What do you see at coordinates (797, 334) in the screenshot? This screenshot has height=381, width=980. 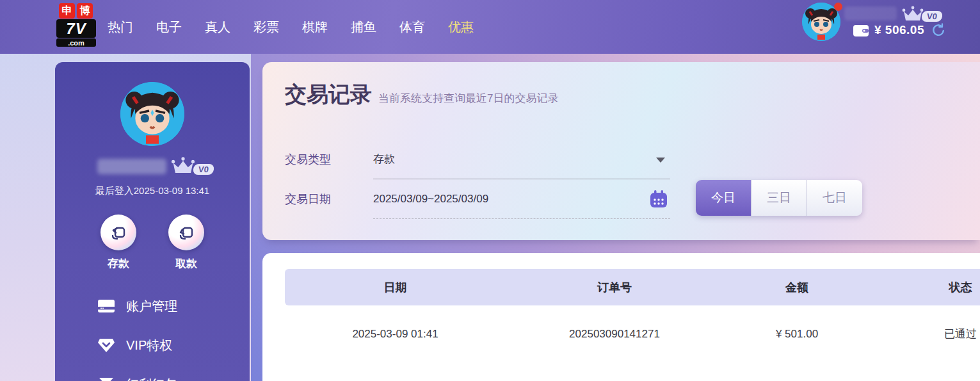 I see `cell-amount: ¥ 501.00` at bounding box center [797, 334].